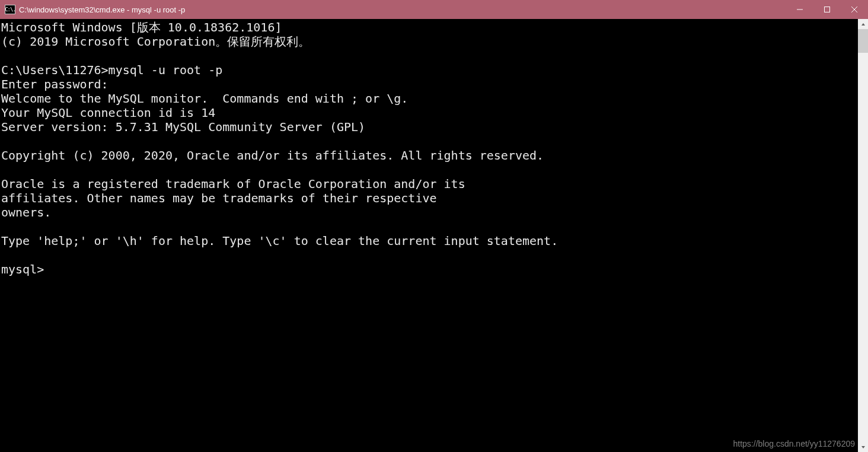  I want to click on window-title: C:\windows\system32\cmd.exe - mysql -u r…, so click(403, 9).